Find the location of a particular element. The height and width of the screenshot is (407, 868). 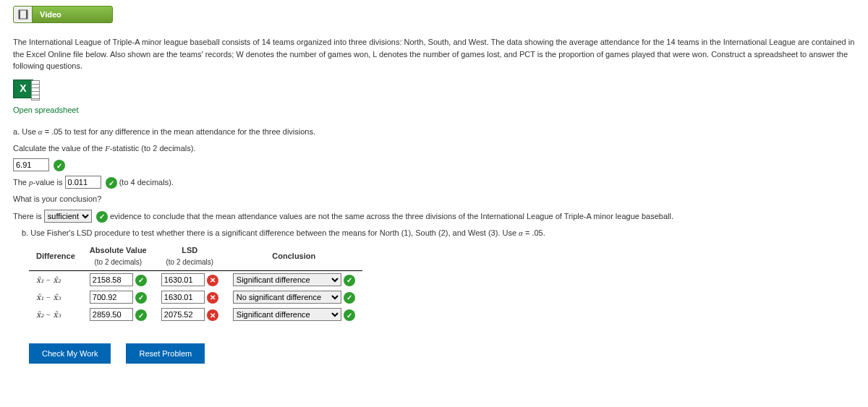

part-a-prompt: a. Use α = .05 to test for any differenc… is located at coordinates (434, 132).